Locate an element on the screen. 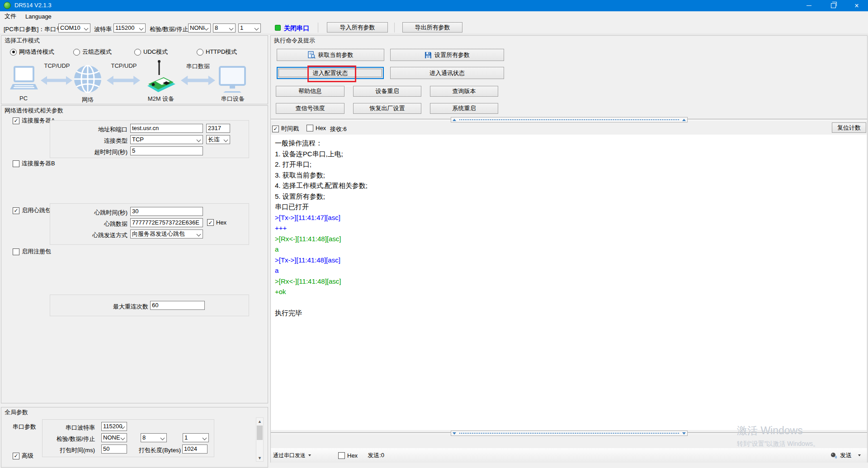 This screenshot has height=468, width=868. set-params-button: 设置所有参数 is located at coordinates (447, 55).